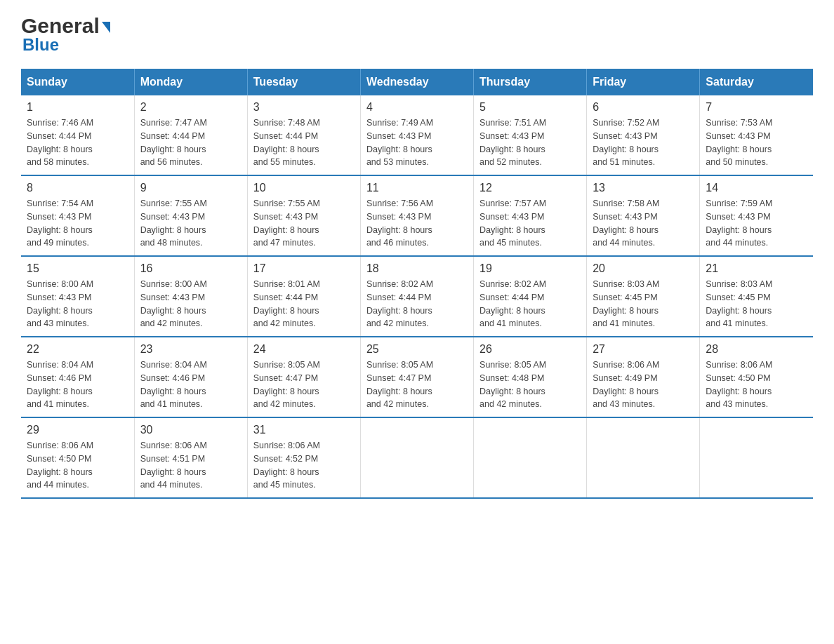 This screenshot has height=644, width=834. What do you see at coordinates (417, 457) in the screenshot?
I see `week-row-5: 29 Sunrise: 8:06 AM Sunset: 4:50 PM Dayl…` at bounding box center [417, 457].